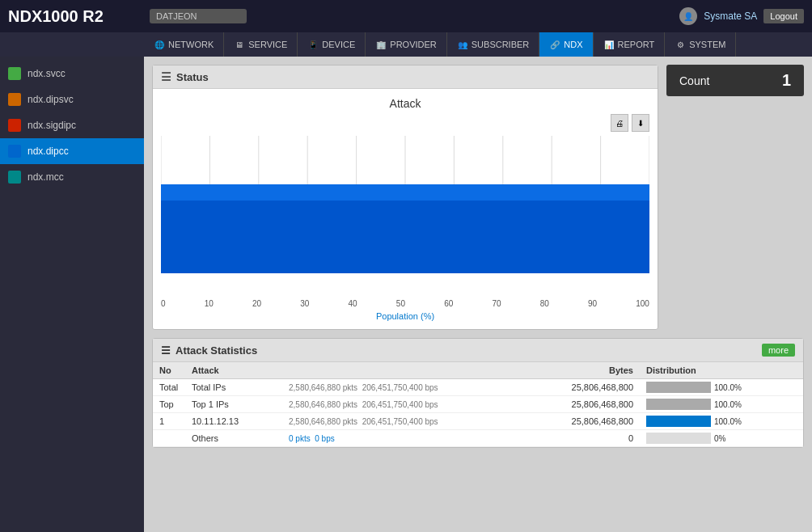  Describe the element at coordinates (478, 438) in the screenshot. I see `table-row: Others 0 pkts 0 bps 0 0%` at that location.